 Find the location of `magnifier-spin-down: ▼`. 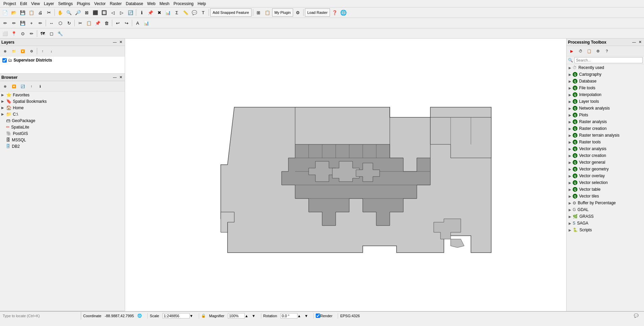

magnifier-spin-down: ▼ is located at coordinates (254, 316).